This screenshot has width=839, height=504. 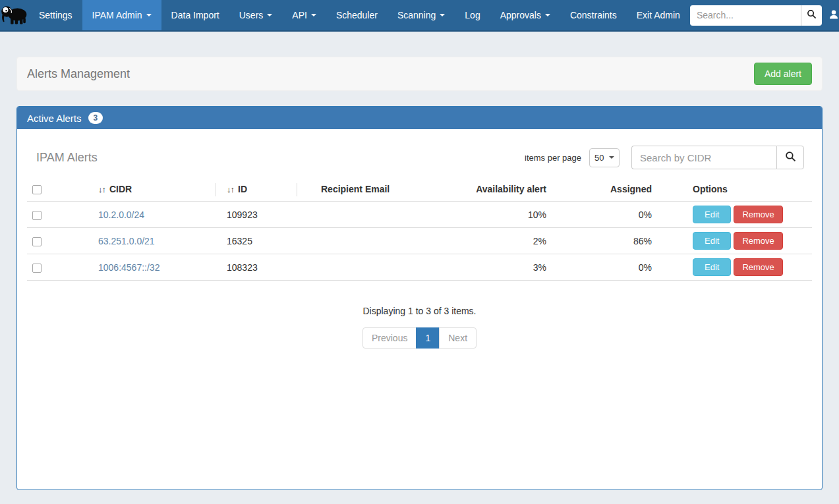 I want to click on assigned-cell: 86%, so click(x=600, y=241).